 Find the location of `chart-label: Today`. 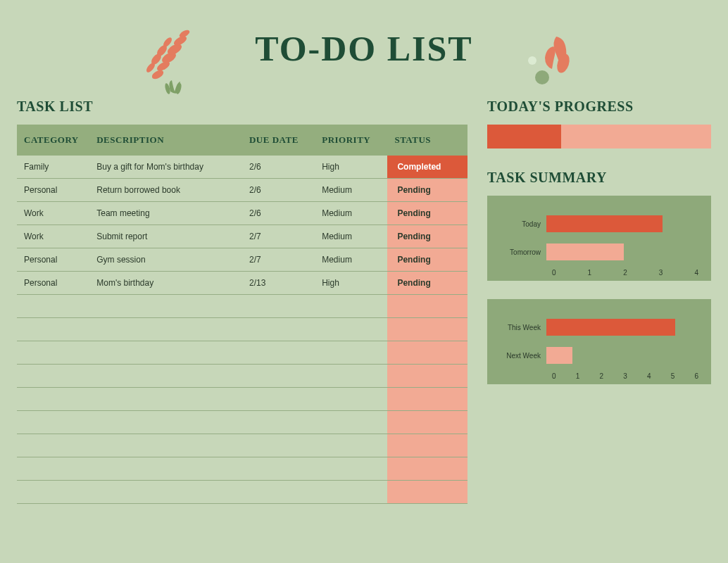

chart-label: Today is located at coordinates (522, 224).